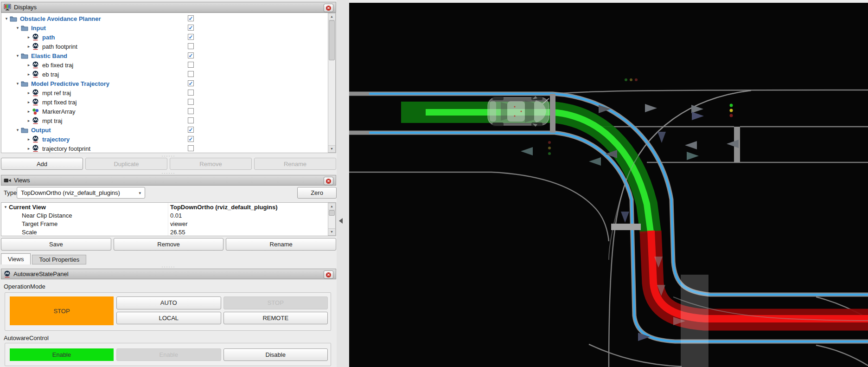 This screenshot has height=367, width=868. What do you see at coordinates (328, 8) in the screenshot?
I see `close-displays-button: ✕` at bounding box center [328, 8].